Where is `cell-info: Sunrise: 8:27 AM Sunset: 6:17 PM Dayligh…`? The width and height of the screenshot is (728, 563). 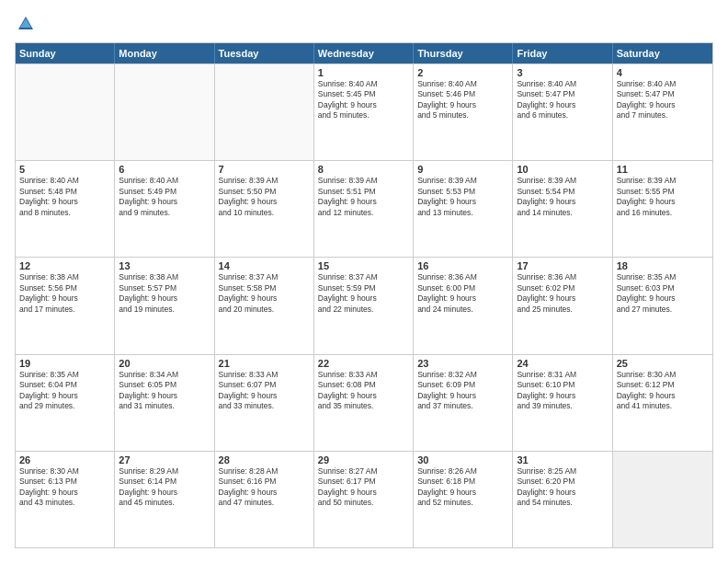 cell-info: Sunrise: 8:27 AM Sunset: 6:17 PM Dayligh… is located at coordinates (364, 488).